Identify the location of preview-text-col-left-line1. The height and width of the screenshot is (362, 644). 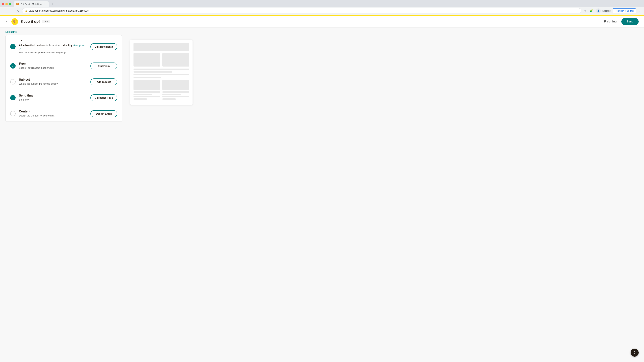
(147, 92).